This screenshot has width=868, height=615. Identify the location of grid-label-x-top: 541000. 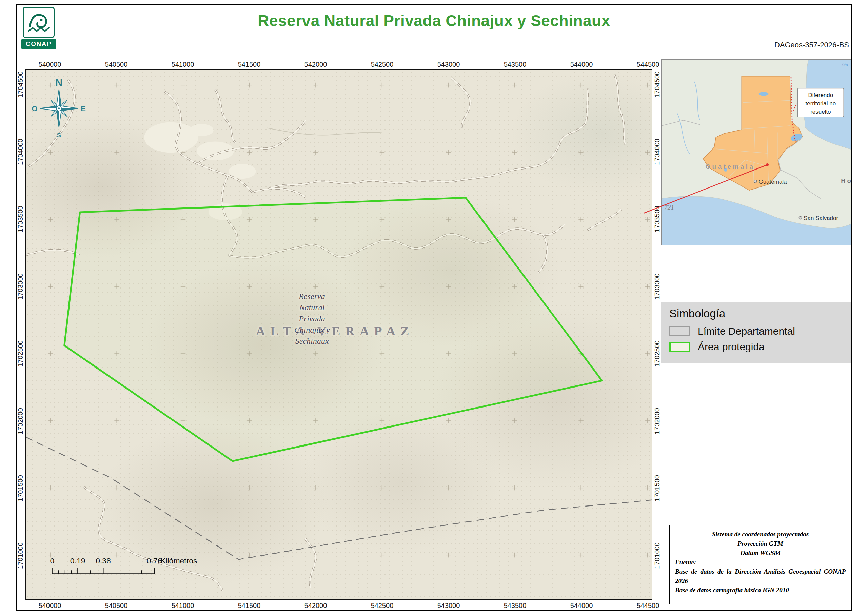
(183, 64).